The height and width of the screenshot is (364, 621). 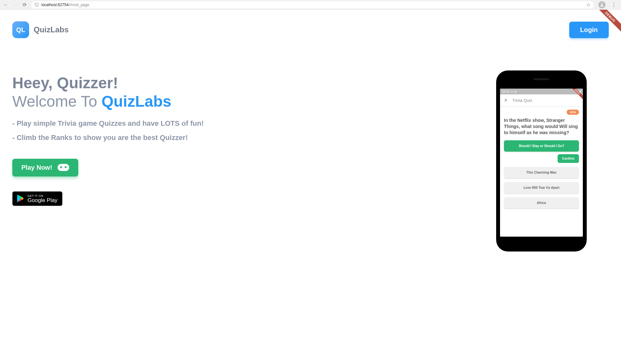 What do you see at coordinates (541, 187) in the screenshot?
I see `answer-option-3: Love Will Tear Us Apart` at bounding box center [541, 187].